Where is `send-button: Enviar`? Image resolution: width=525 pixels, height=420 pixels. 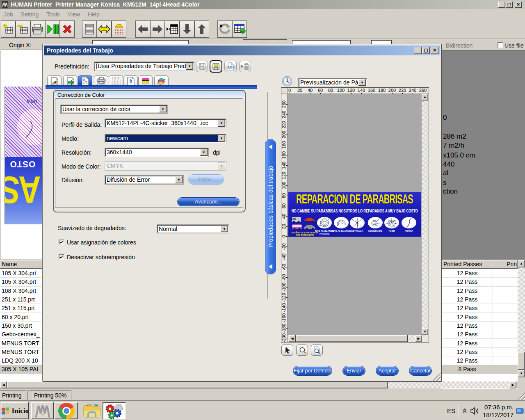 send-button: Enviar is located at coordinates (354, 371).